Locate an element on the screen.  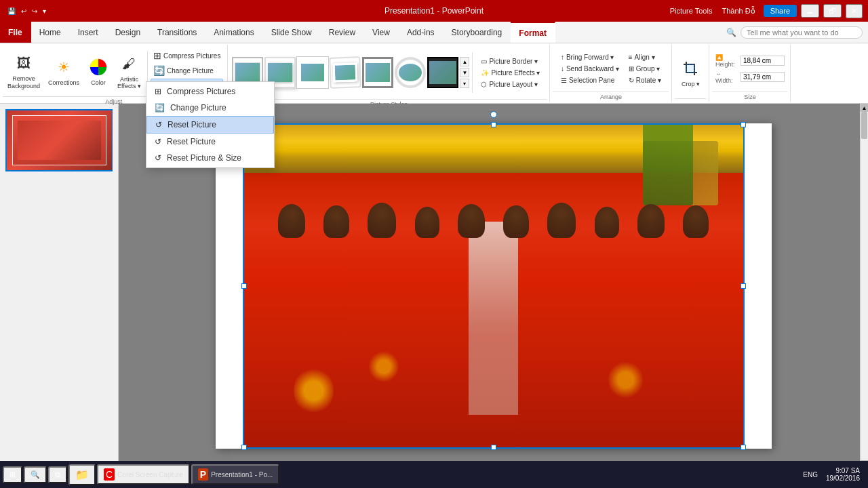
send-backward-button: ↓ Send Backward ▾ is located at coordinates (590, 69).